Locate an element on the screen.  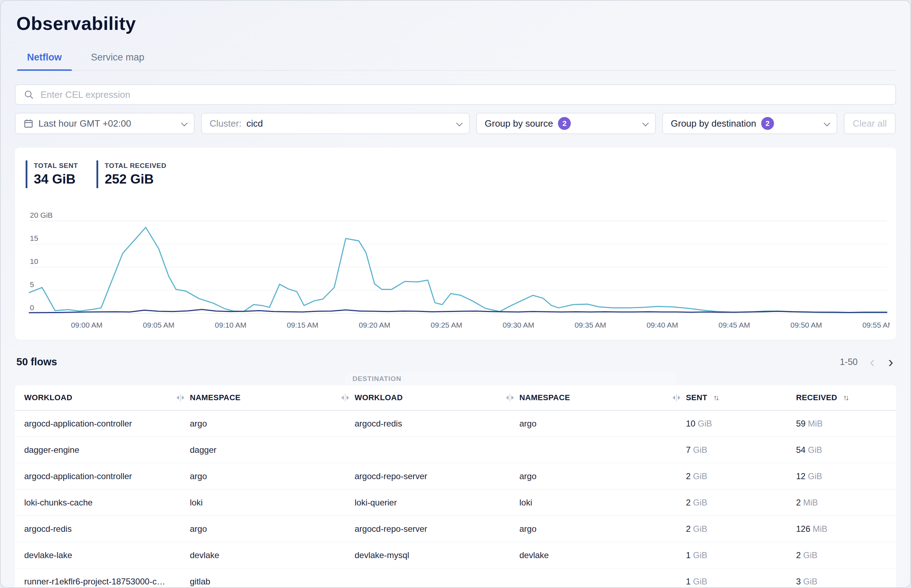
flow-row: runner-r1ekflr6-project-18753000-c…gitla… is located at coordinates (455, 578).